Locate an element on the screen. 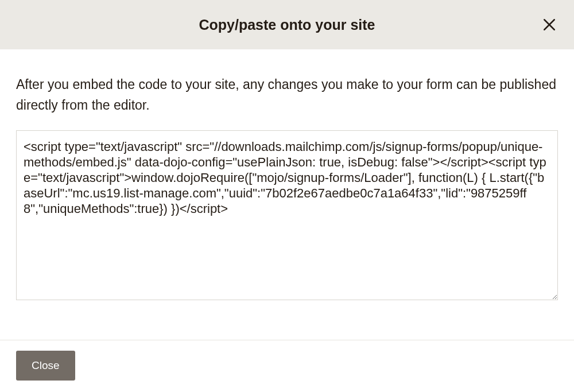 This screenshot has width=574, height=392. close-icon is located at coordinates (549, 25).